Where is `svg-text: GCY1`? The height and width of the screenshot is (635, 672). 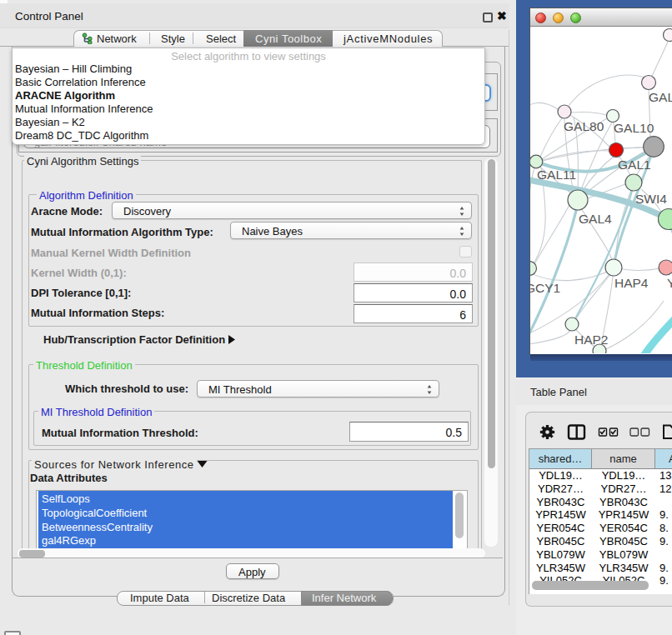
svg-text: GCY1 is located at coordinates (545, 288).